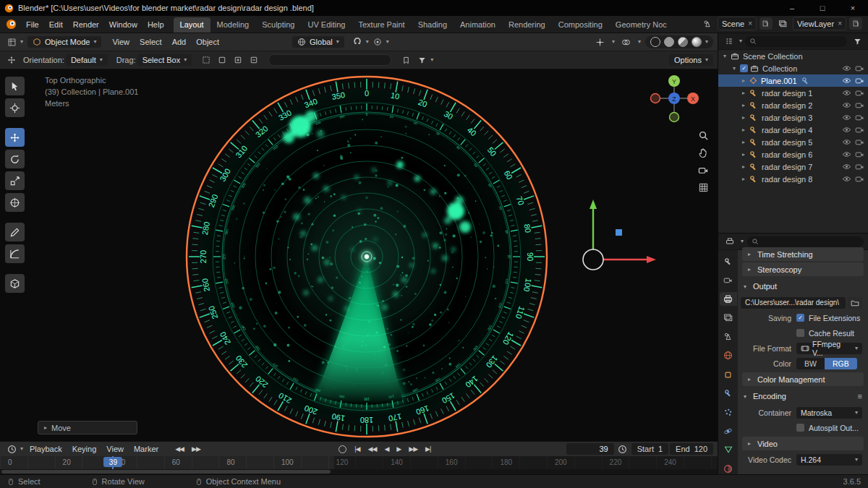 This screenshot has height=488, width=868. What do you see at coordinates (113, 463) in the screenshot?
I see `playhead: 39` at bounding box center [113, 463].